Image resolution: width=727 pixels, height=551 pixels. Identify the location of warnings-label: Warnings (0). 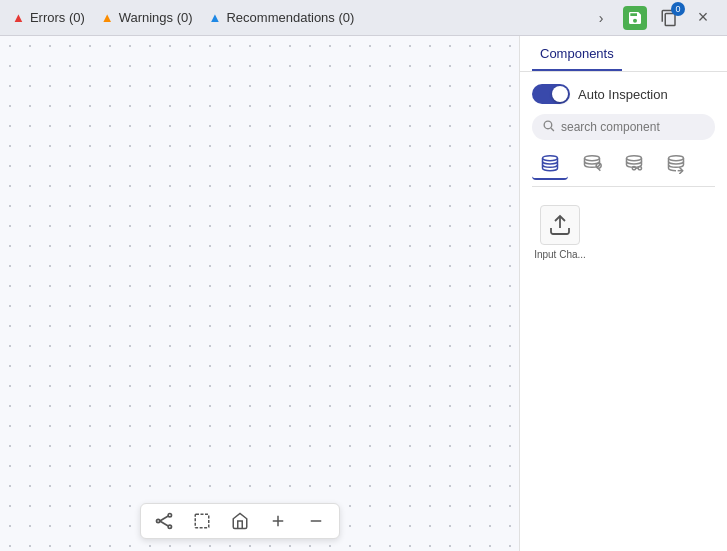
(156, 18).